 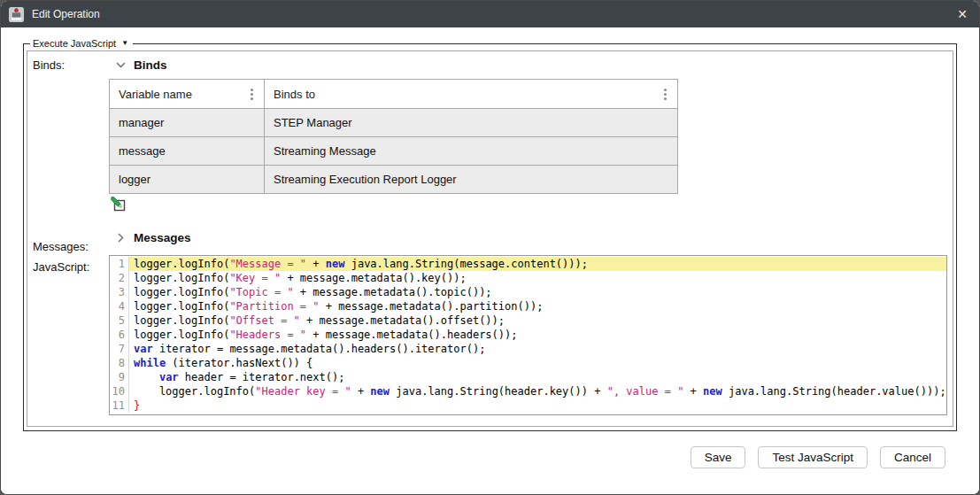 What do you see at coordinates (538, 349) in the screenshot?
I see `code-text: var iterator = message.metadata().header…` at bounding box center [538, 349].